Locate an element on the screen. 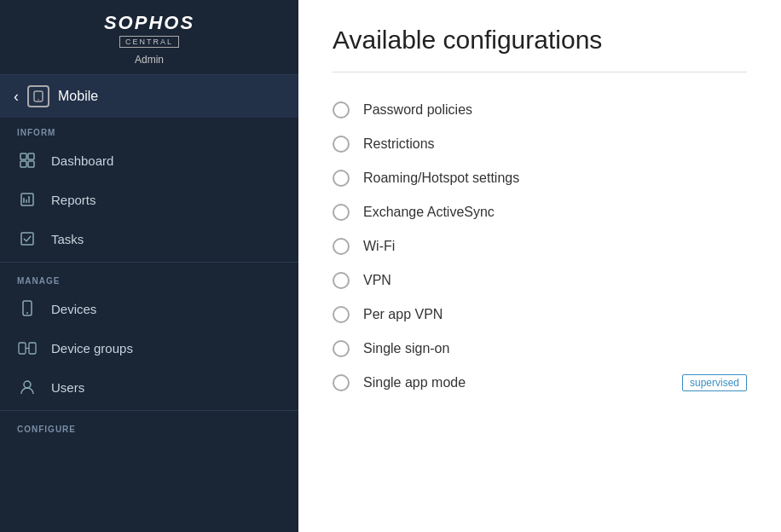 The width and height of the screenshot is (781, 532). device-groups-icon is located at coordinates (27, 348).